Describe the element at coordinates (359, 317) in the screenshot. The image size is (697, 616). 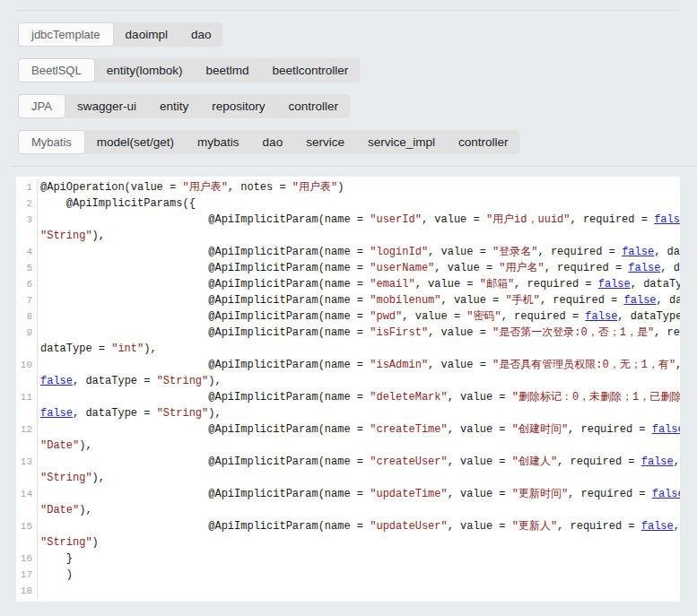
I see `code-line-content: @ApiImplicitParam(name = "pwd", value = …` at that location.